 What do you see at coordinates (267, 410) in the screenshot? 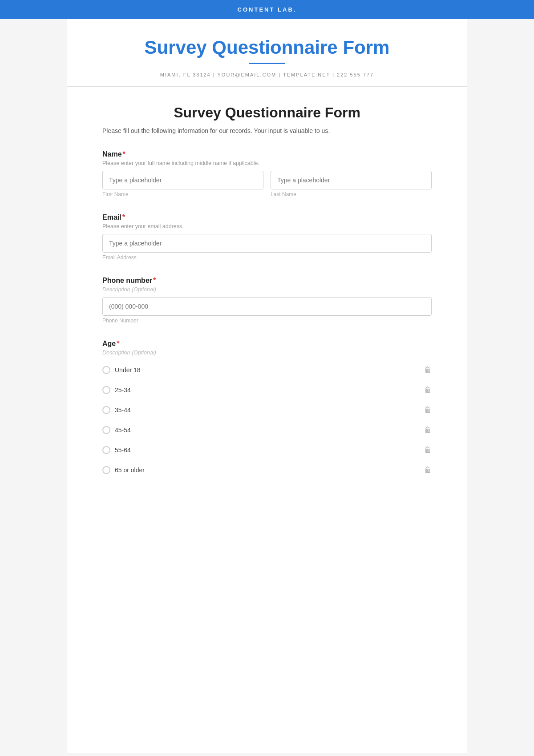
I see `age-field-section: Age* Description (Optional) Under 18 🗑 2…` at bounding box center [267, 410].